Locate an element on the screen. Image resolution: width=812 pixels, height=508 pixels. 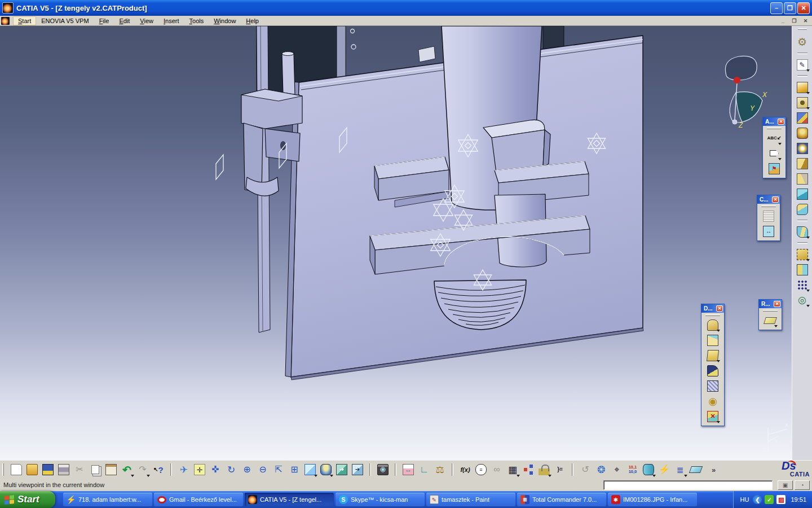
hide-show-icon is located at coordinates (342, 470).